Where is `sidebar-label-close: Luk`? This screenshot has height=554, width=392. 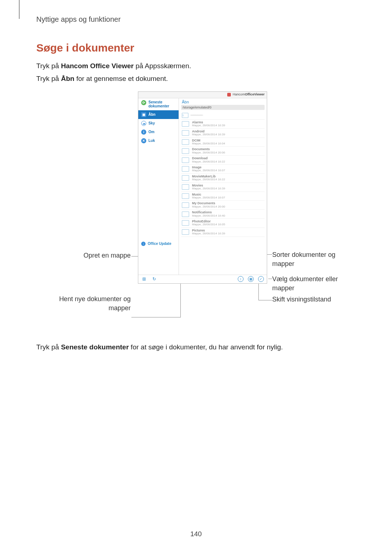 sidebar-label-close: Luk is located at coordinates (152, 141).